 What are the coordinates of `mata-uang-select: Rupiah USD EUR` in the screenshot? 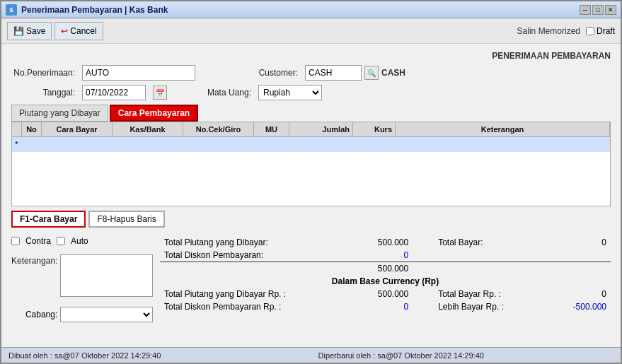 It's located at (290, 93).